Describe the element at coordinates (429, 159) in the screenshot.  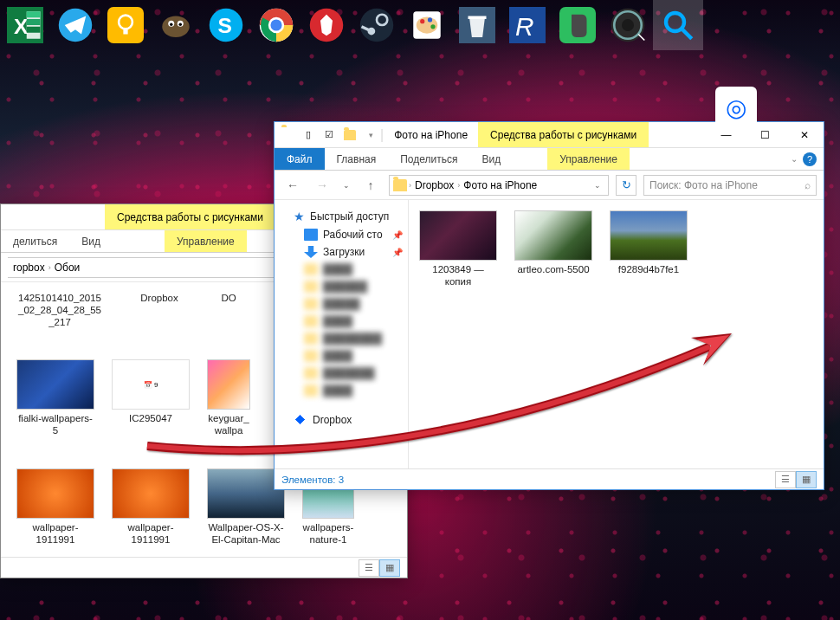
I see `tab-share: Поделиться` at that location.